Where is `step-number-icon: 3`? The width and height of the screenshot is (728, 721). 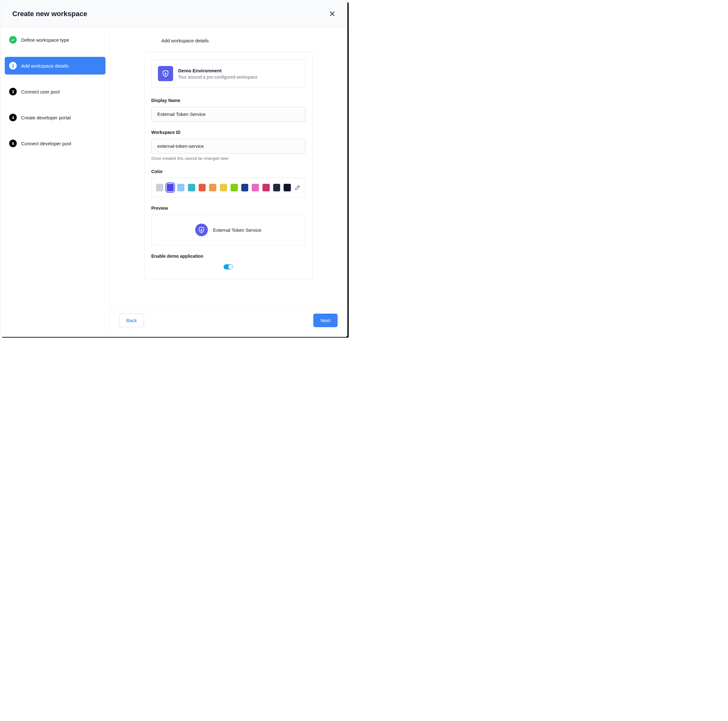 step-number-icon: 3 is located at coordinates (13, 92).